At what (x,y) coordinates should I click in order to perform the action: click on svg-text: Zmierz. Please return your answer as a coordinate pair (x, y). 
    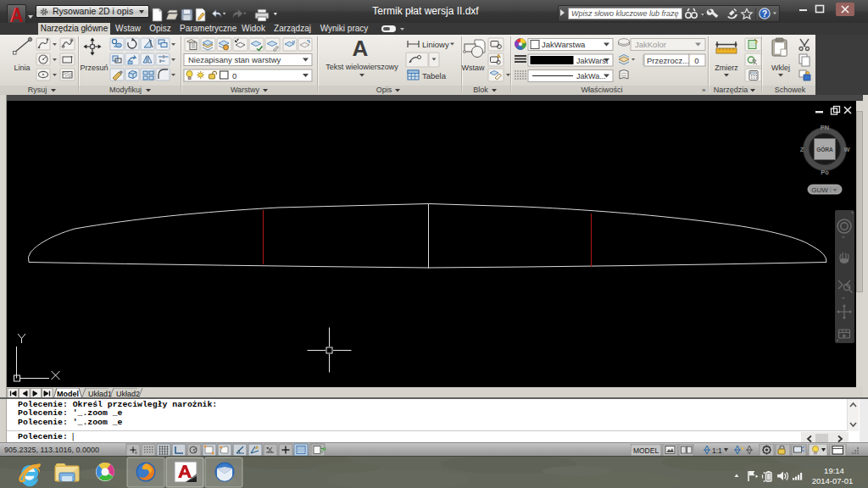
    Looking at the image, I should click on (726, 68).